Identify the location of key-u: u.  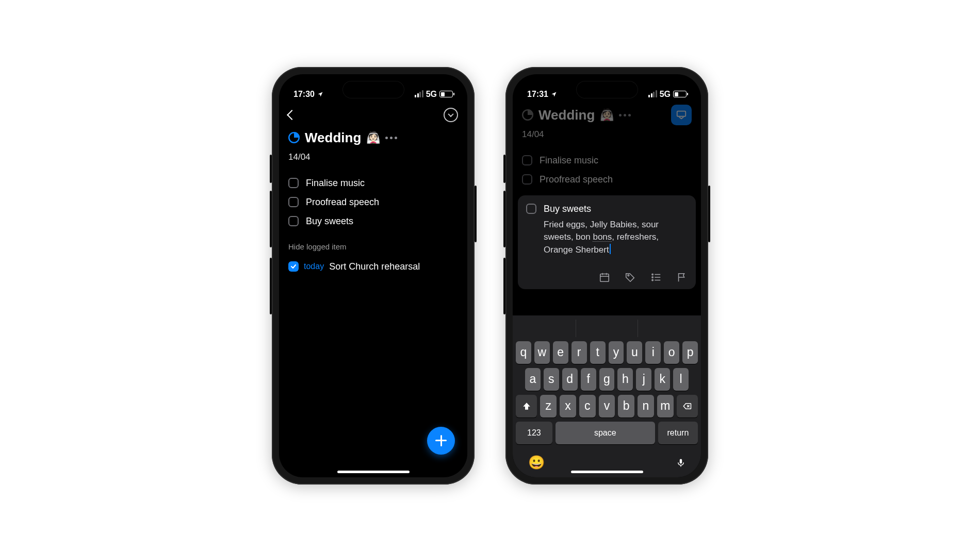
(634, 353).